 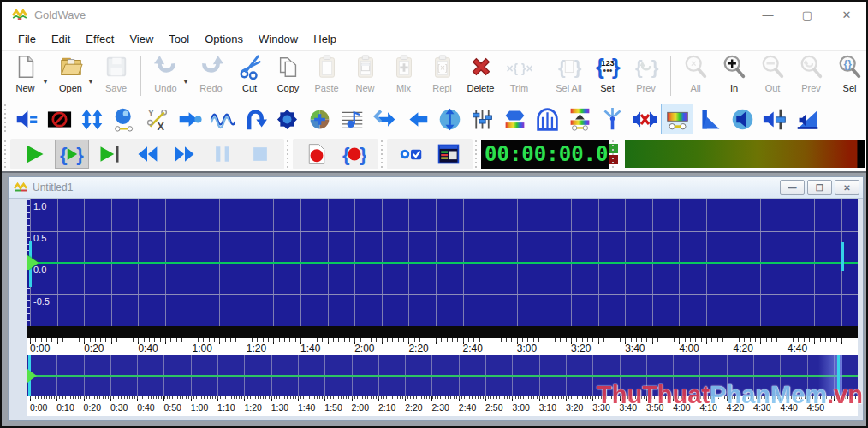 What do you see at coordinates (254, 119) in the screenshot?
I see `reverse-button` at bounding box center [254, 119].